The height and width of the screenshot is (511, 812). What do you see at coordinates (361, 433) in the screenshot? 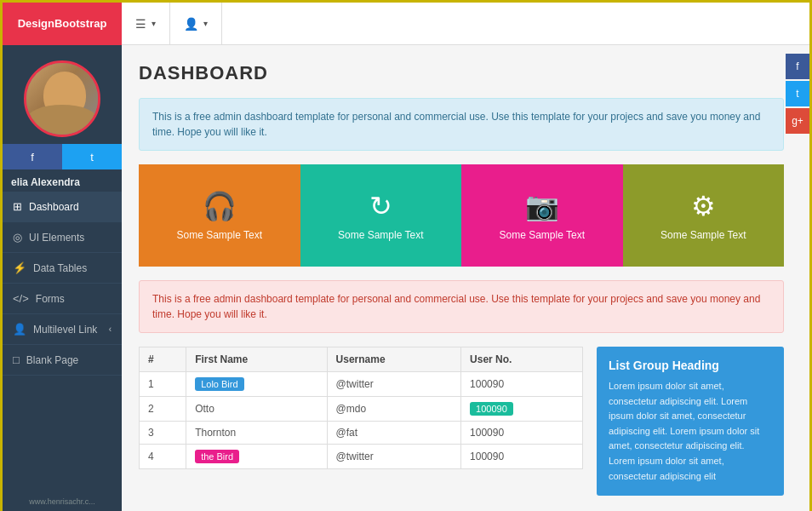
I see `table-row: 3 Thornton @fat 100090` at bounding box center [361, 433].